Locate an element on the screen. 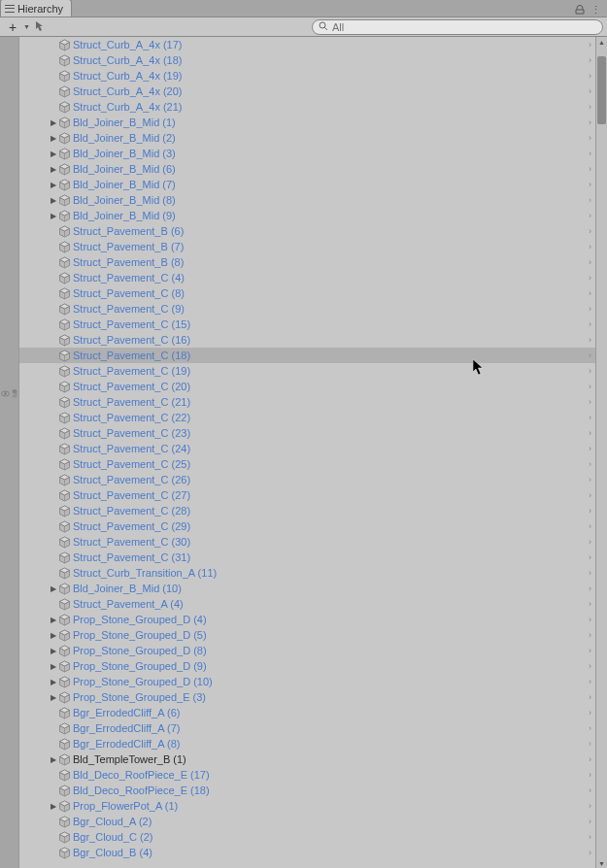 This screenshot has width=607, height=868. hierarchy-row: ▶Struct_Pavement_C (31)› is located at coordinates (307, 557).